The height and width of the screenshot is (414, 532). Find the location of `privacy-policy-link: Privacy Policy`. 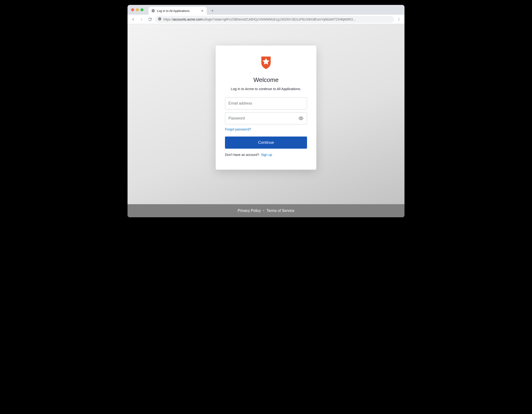

privacy-policy-link: Privacy Policy is located at coordinates (249, 211).